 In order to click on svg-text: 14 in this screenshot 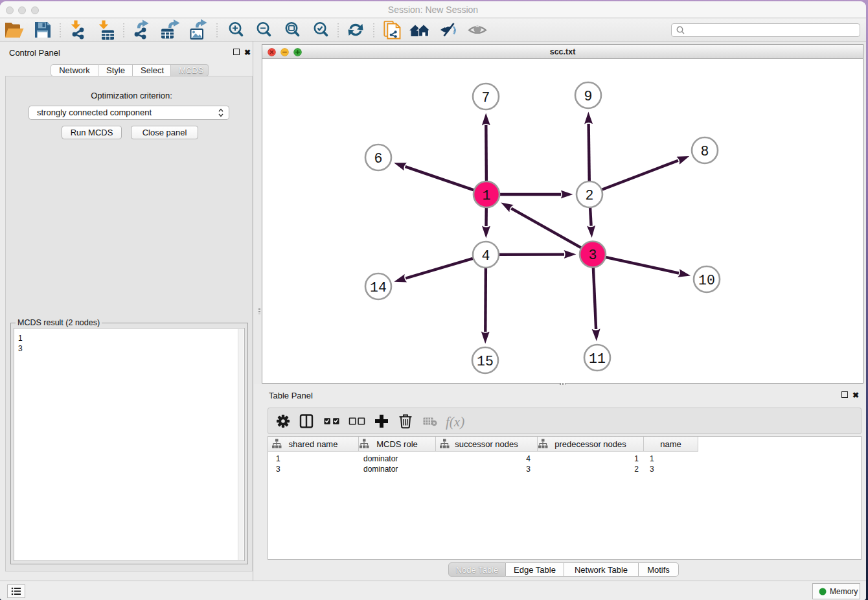, I will do `click(378, 288)`.